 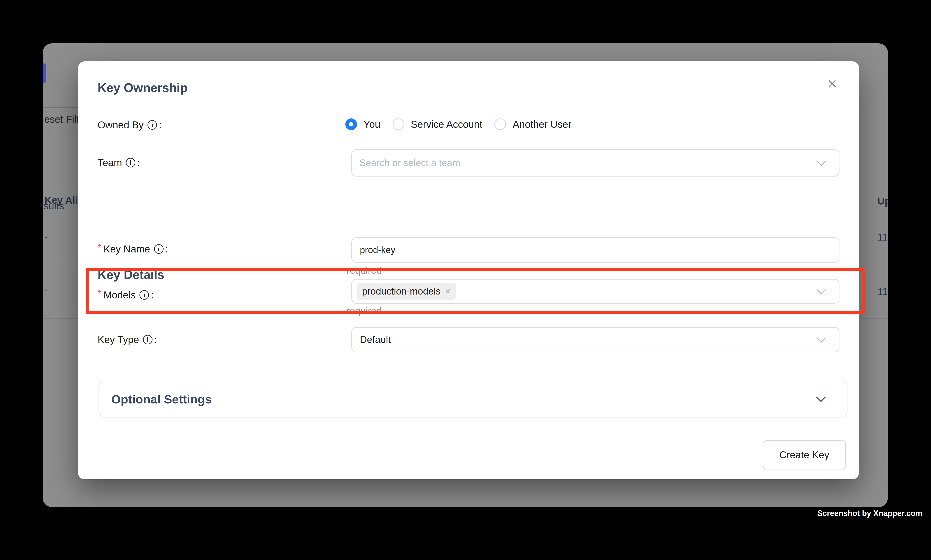 What do you see at coordinates (473, 399) in the screenshot?
I see `optional-settings-panel: Optional Settings` at bounding box center [473, 399].